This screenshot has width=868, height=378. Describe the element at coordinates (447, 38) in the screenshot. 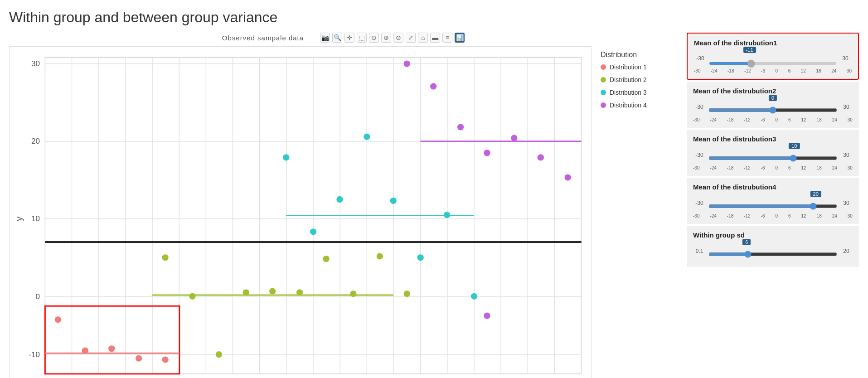

I see `lines-icon: ≡` at that location.